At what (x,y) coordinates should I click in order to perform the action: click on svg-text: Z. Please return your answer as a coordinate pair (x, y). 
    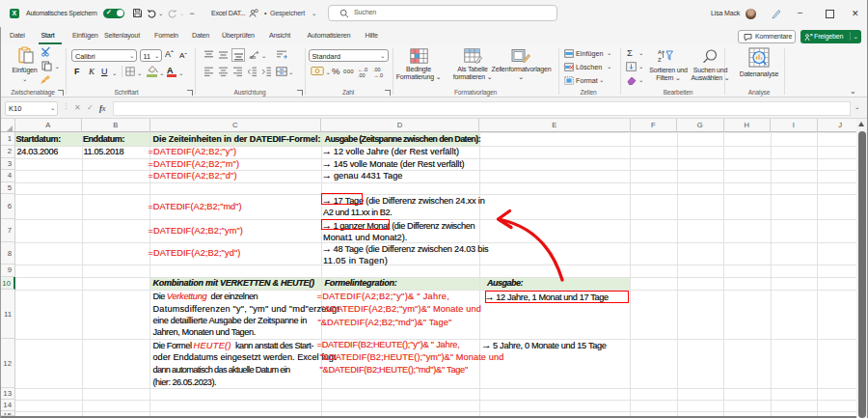
    Looking at the image, I should click on (660, 60).